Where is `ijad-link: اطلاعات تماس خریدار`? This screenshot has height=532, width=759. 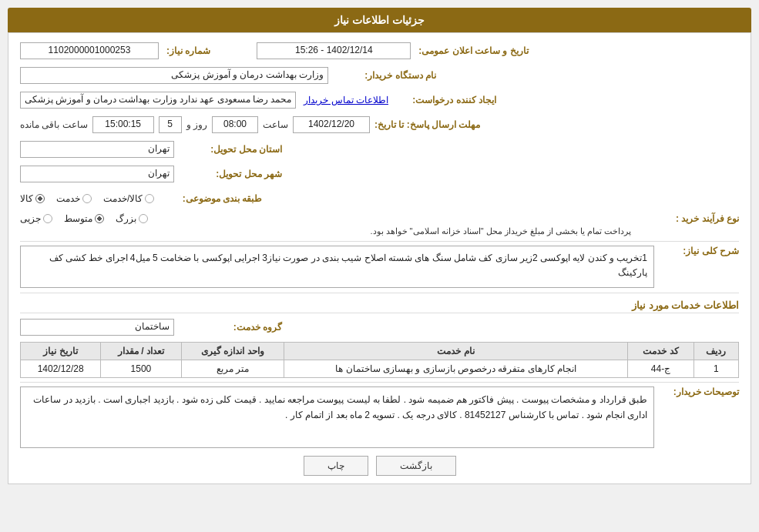 ijad-link: اطلاعات تماس خریدار is located at coordinates (346, 100).